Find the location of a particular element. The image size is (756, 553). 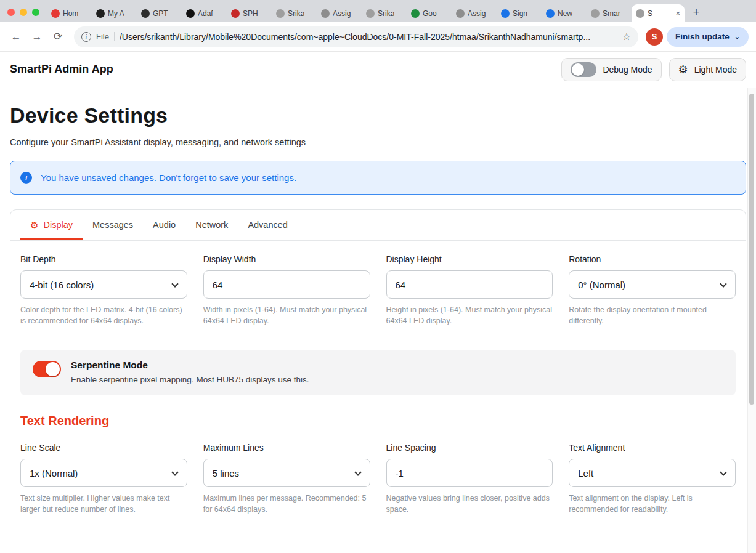

selected-value: 1x (Normal) is located at coordinates (54, 473).